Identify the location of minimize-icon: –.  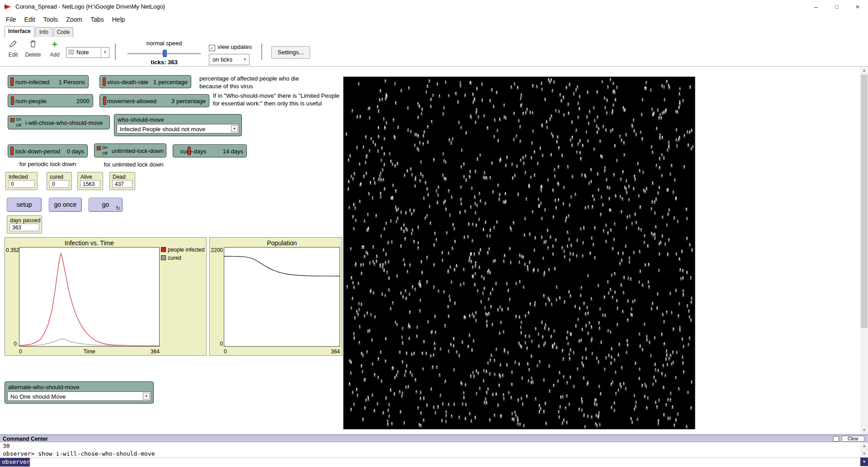
(816, 7).